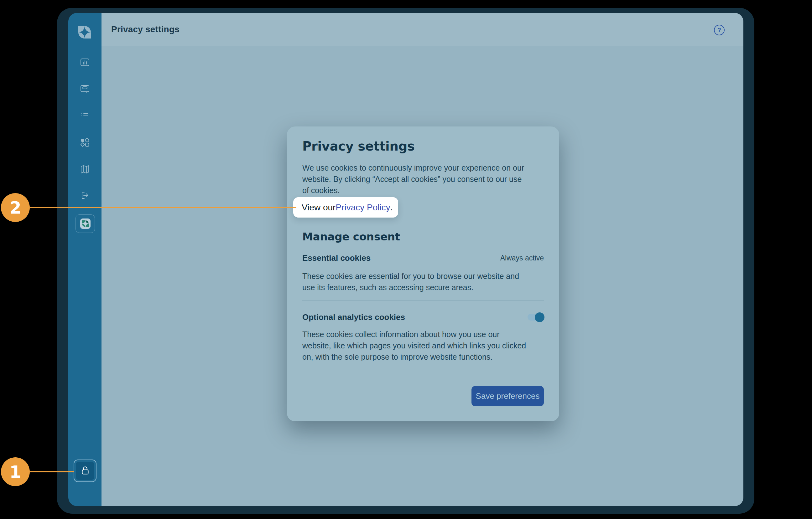 This screenshot has height=519, width=812. Describe the element at coordinates (16, 472) in the screenshot. I see `callout-badge-1: 1` at that location.